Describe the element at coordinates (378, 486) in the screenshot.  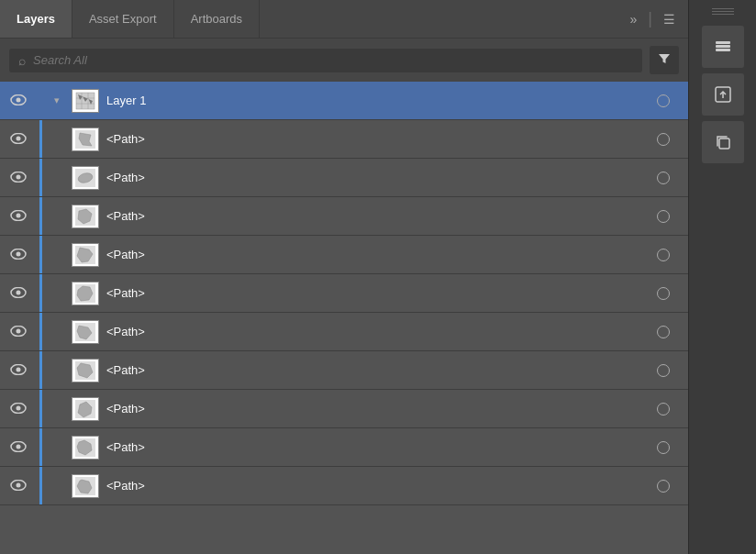
I see `layer-name-path10: <Path>` at that location.